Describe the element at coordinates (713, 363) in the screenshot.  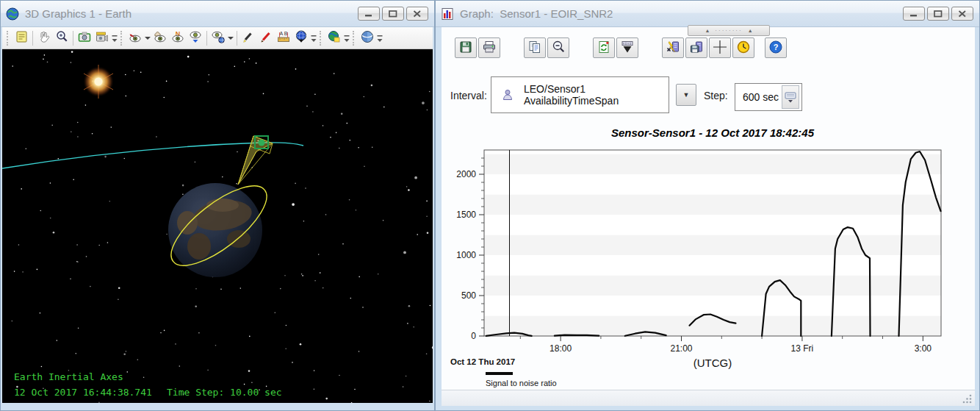
I see `svg-text: (UTCG)` at that location.